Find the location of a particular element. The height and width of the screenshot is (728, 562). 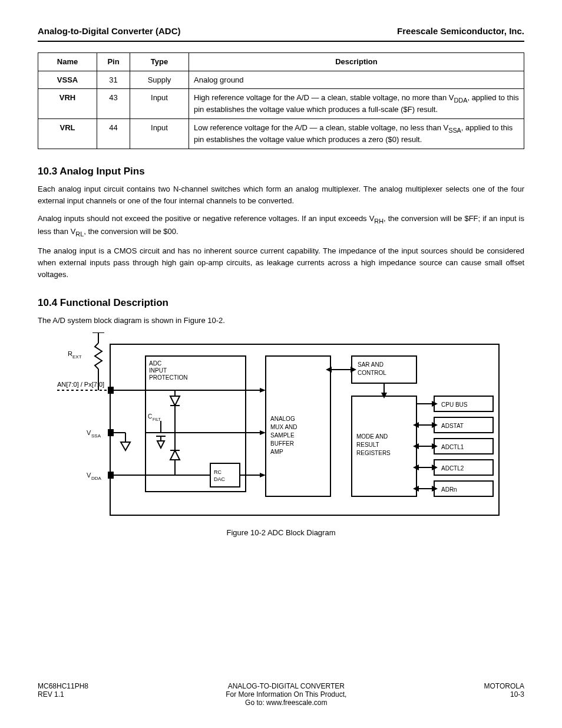

svg-text: REGISTERS is located at coordinates (373, 453).